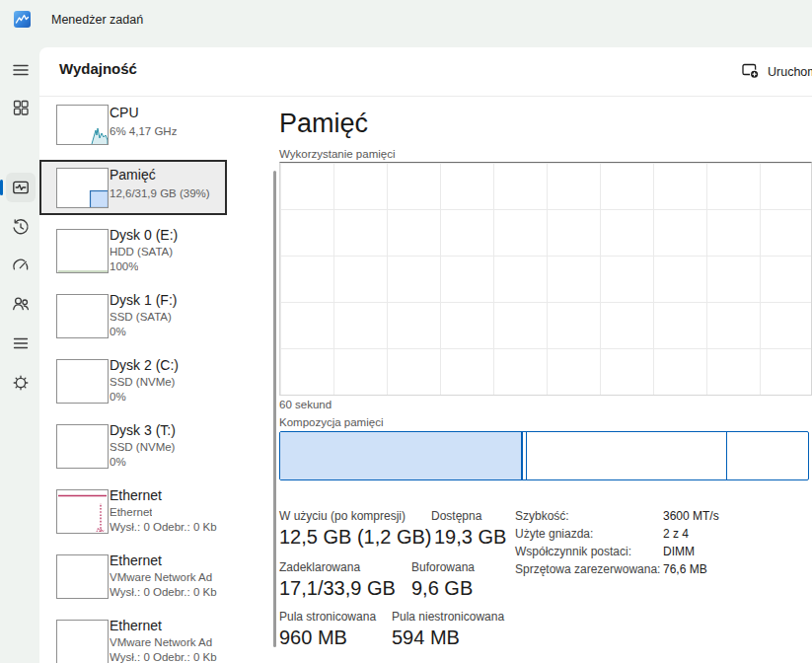 The width and height of the screenshot is (812, 663). I want to click on stat-label: Dostępna, so click(456, 516).